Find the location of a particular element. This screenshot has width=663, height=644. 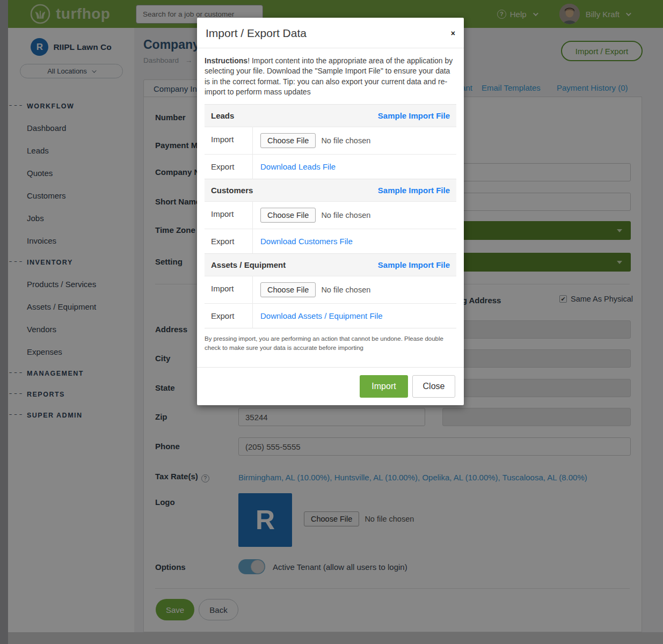

import-button: Import is located at coordinates (384, 386).